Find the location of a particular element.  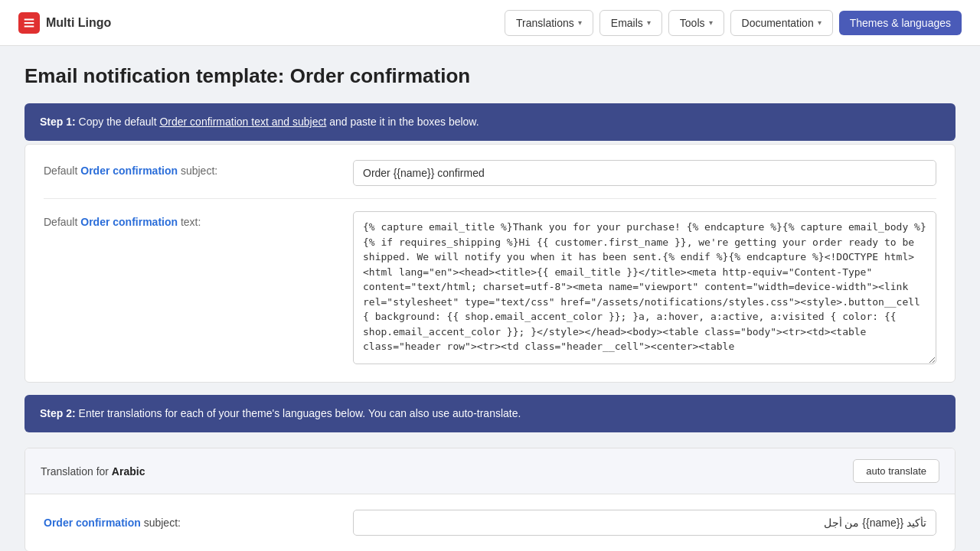

translation-subject-input is located at coordinates (645, 523).